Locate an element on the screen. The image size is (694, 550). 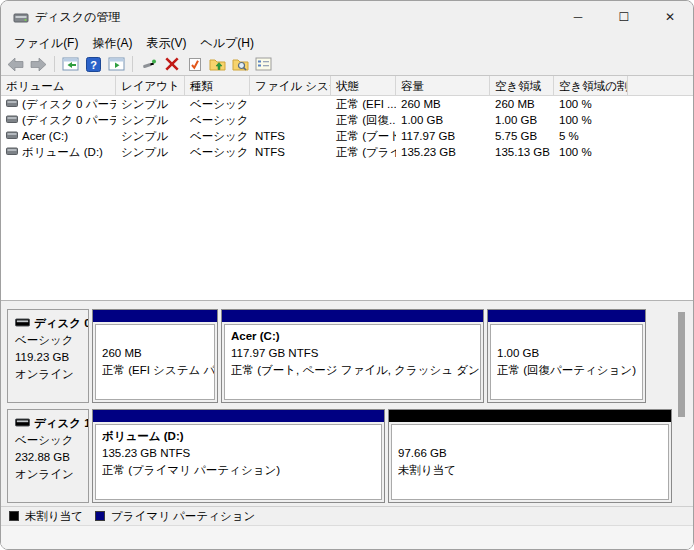
column-header-5: 容量 is located at coordinates (443, 86).